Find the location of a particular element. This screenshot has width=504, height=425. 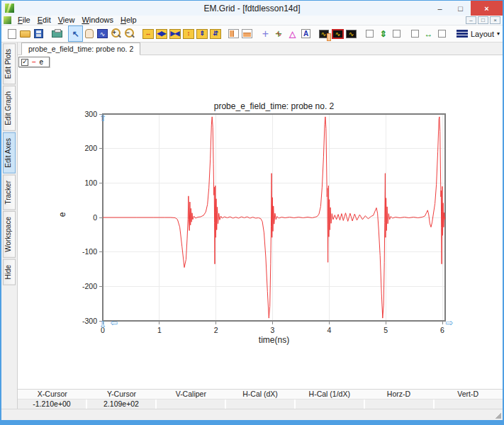

align-box-right-button is located at coordinates (397, 34).